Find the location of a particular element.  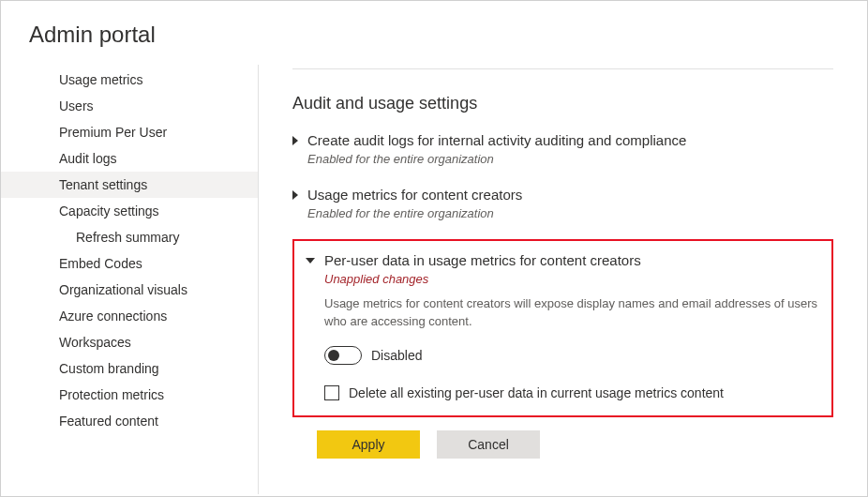

sidebar-item-embed-codes: Embed Codes is located at coordinates (129, 264).